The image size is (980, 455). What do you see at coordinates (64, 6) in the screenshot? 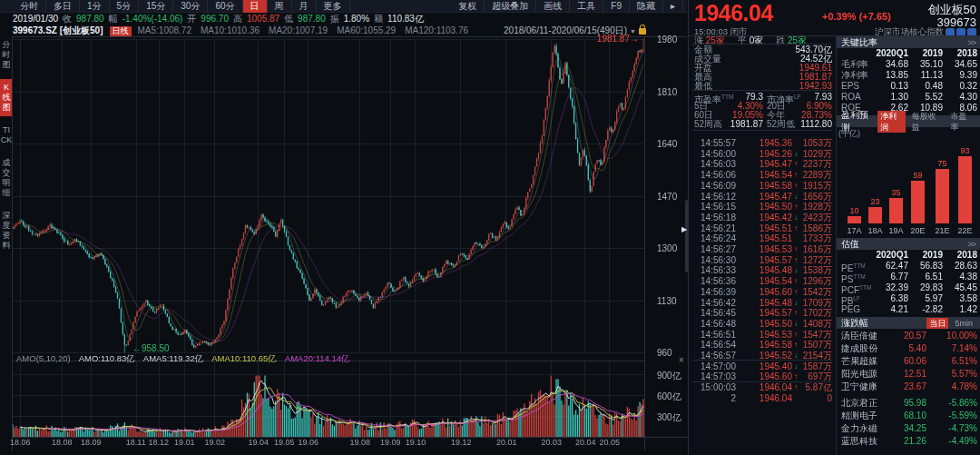
I see `period-tab-多日: 多日` at bounding box center [64, 6].